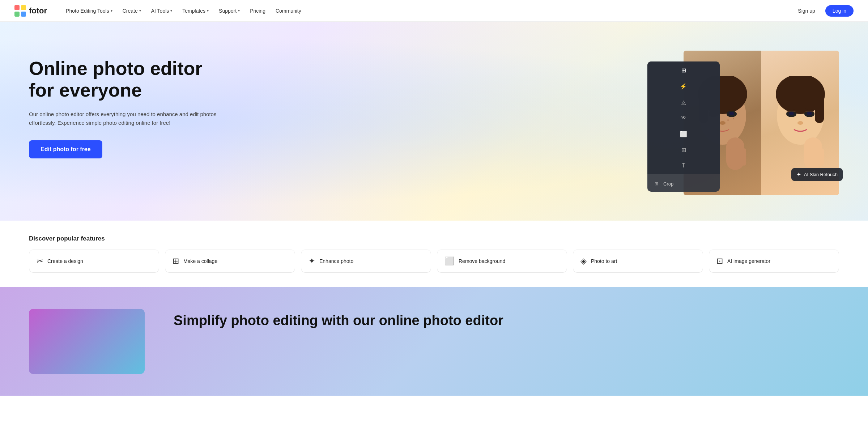 This screenshot has width=868, height=434. What do you see at coordinates (336, 261) in the screenshot?
I see `feature-label: Enhance photo` at bounding box center [336, 261].